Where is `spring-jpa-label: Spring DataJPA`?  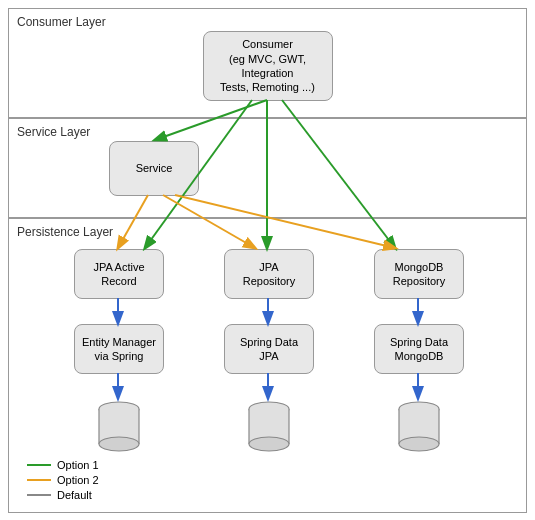 spring-jpa-label: Spring DataJPA is located at coordinates (269, 350).